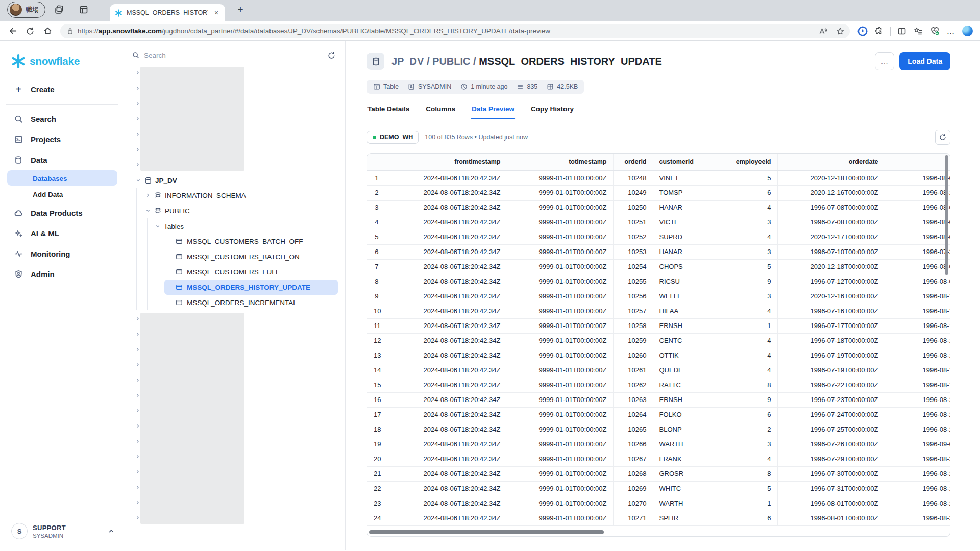 The width and height of the screenshot is (980, 551). Describe the element at coordinates (62, 213) in the screenshot. I see `sidebar-item-data-products: Data Products` at that location.